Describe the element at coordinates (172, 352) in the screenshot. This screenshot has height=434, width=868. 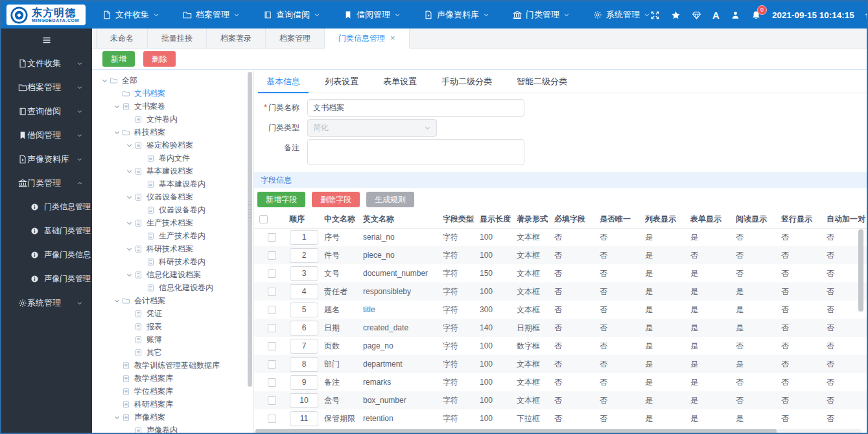
I see `tree-node-21: 其它` at that location.